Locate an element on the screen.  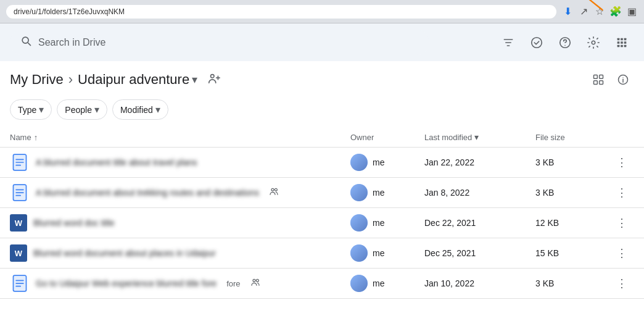
search-bar: Search in Drive is located at coordinates (322, 42).